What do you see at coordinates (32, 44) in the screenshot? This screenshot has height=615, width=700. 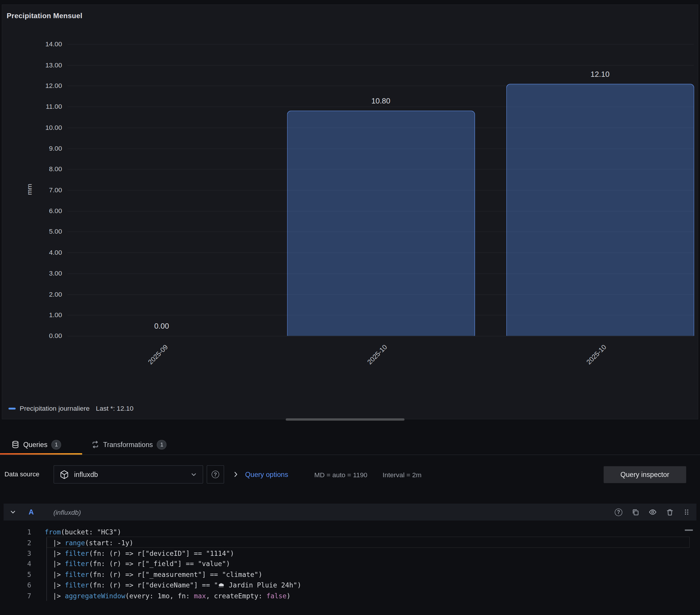 I see `y-tick-label: 14.00` at bounding box center [32, 44].